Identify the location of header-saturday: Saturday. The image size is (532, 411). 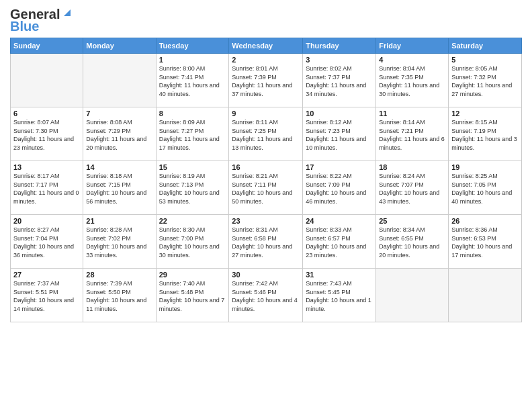
(485, 46).